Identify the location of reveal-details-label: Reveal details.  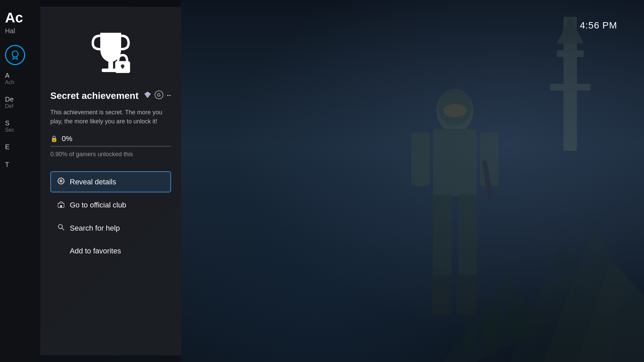
(93, 182).